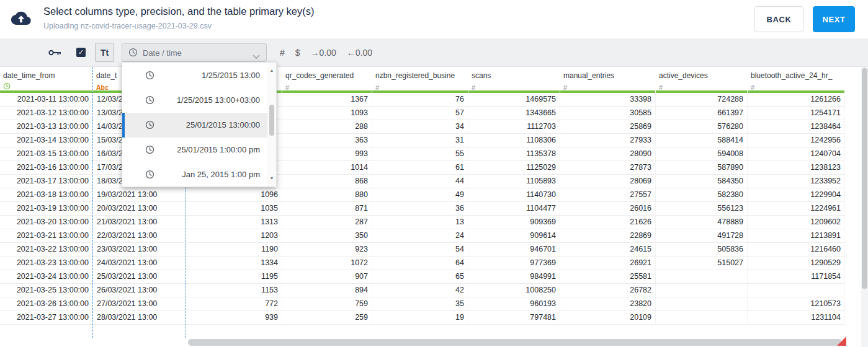  I want to click on vertical-scrollbar, so click(865, 207).